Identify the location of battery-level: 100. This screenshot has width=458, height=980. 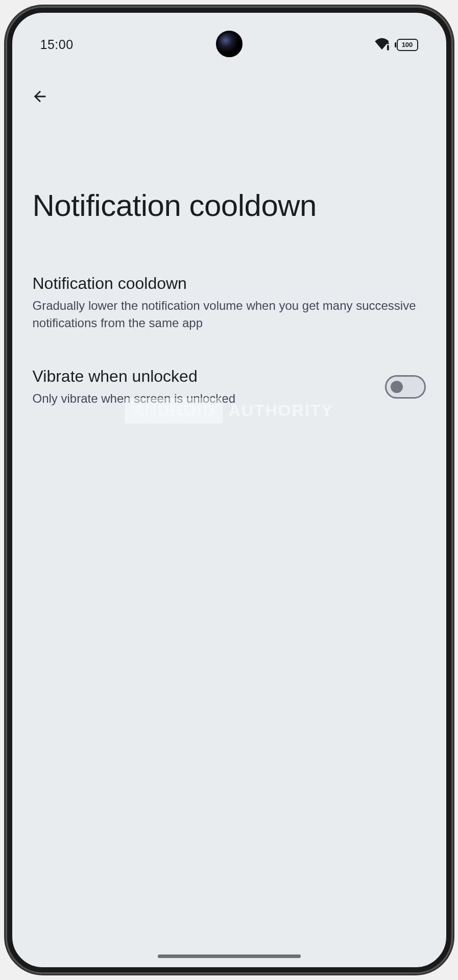
(407, 45).